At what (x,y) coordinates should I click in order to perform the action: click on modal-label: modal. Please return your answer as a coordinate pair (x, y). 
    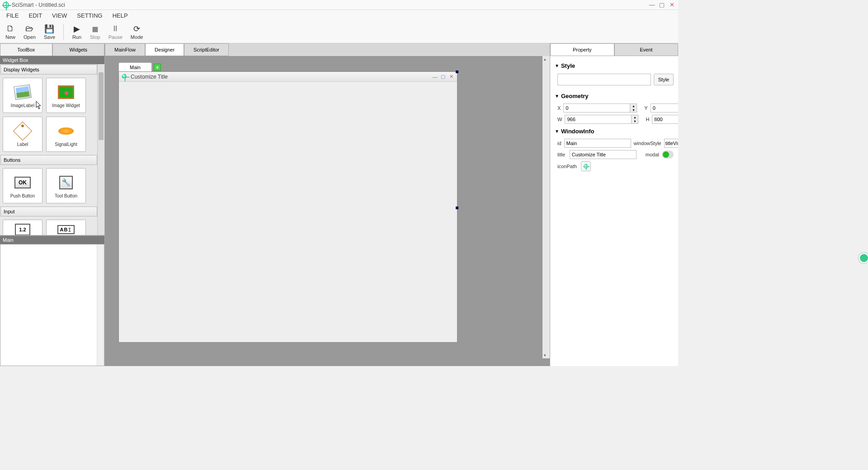
    Looking at the image, I should click on (649, 155).